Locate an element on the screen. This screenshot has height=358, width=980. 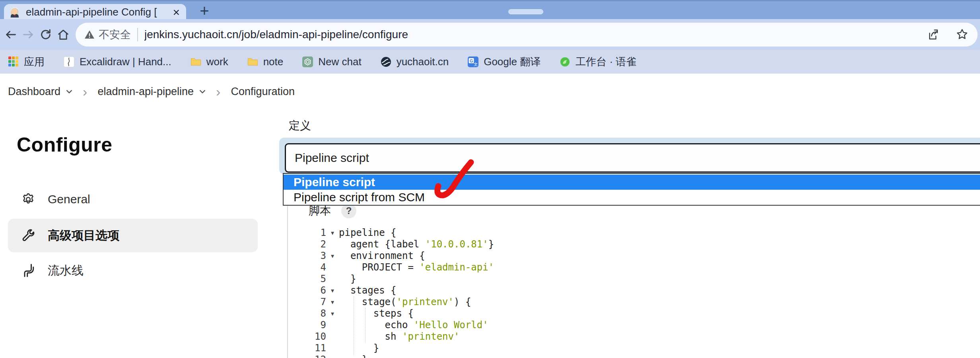
back-button is located at coordinates (11, 35).